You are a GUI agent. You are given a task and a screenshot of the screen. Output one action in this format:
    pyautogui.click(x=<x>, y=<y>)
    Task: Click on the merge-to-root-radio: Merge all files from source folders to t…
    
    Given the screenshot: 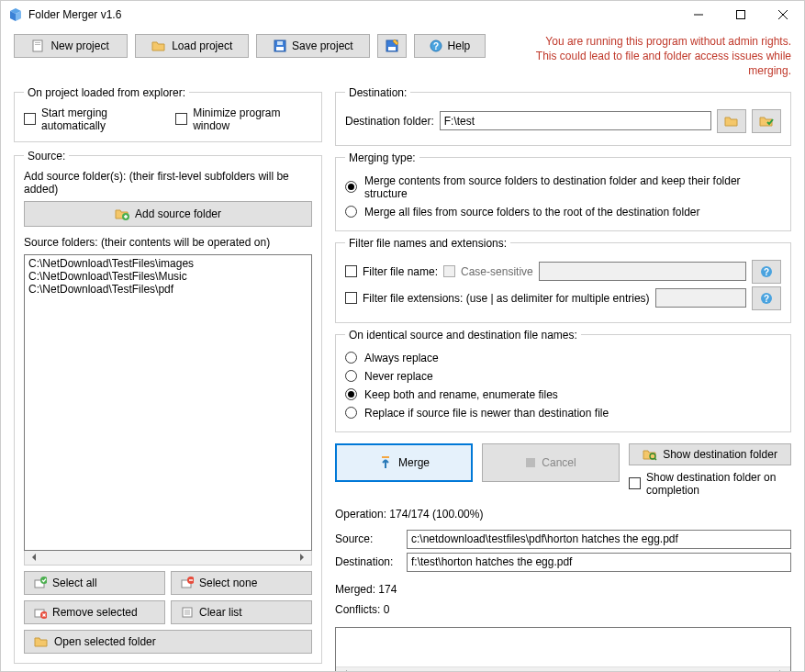 What is the action you would take?
    pyautogui.click(x=564, y=212)
    